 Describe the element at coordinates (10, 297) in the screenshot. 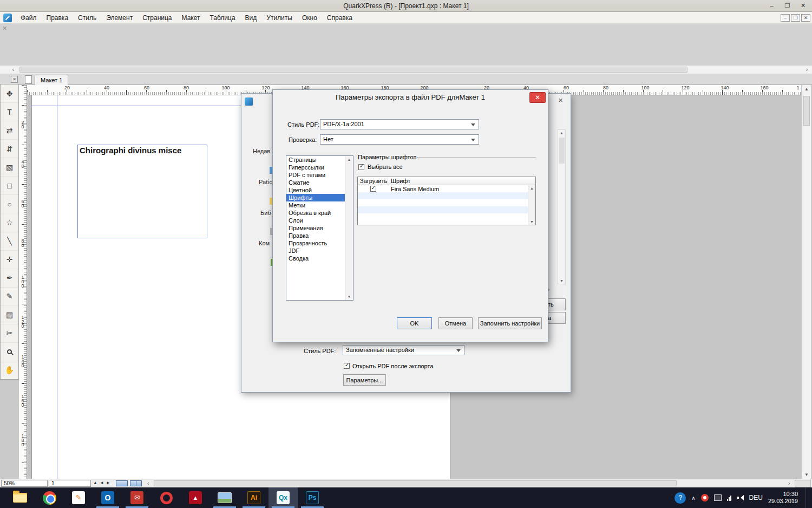

I see `freehand-line-tool: ✎` at that location.